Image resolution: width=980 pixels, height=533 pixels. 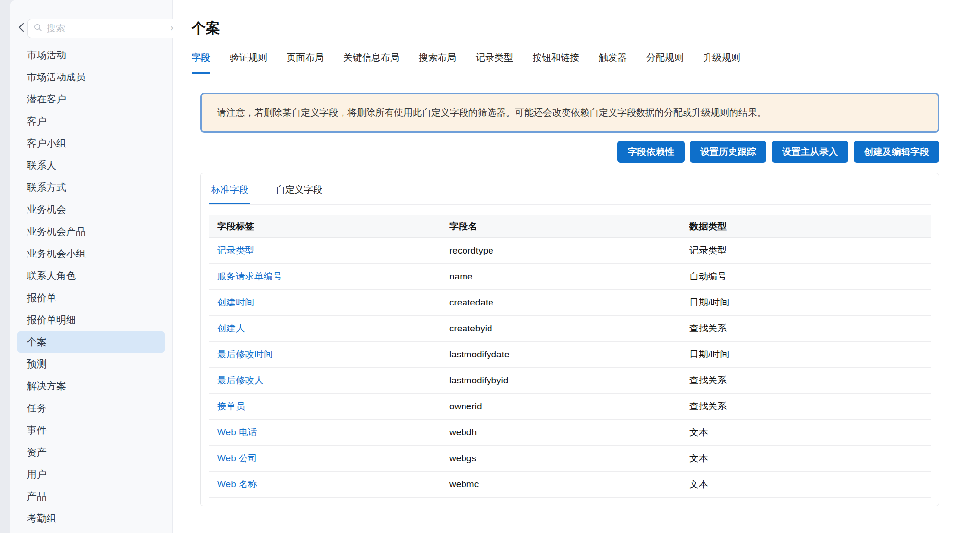 I want to click on sidebar-item: 客户小组, so click(x=91, y=143).